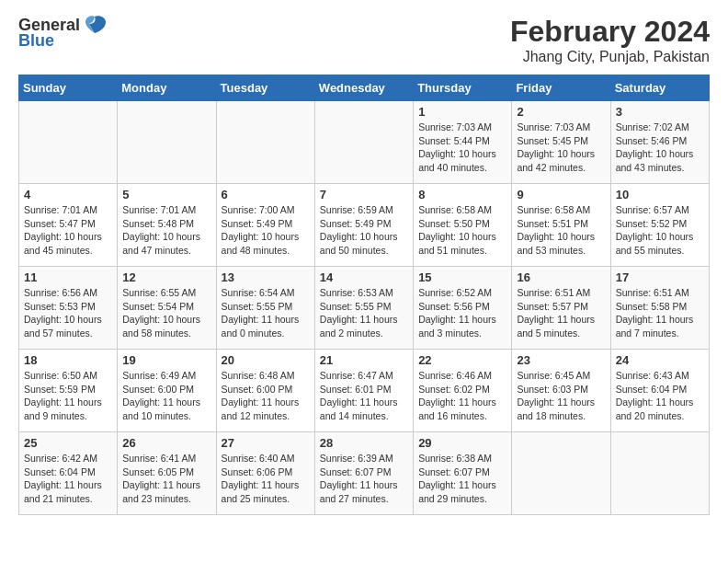 The height and width of the screenshot is (563, 728). I want to click on day-info: Sunrise: 6:48 AM Sunset: 6:00 PM Dayligh…, so click(266, 396).